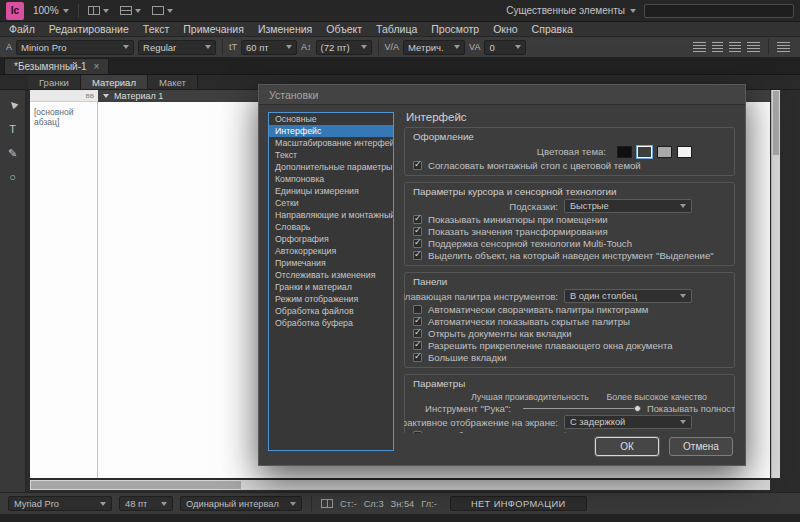  What do you see at coordinates (571, 10) in the screenshot?
I see `workspace-switcher: Существенные элементы` at bounding box center [571, 10].